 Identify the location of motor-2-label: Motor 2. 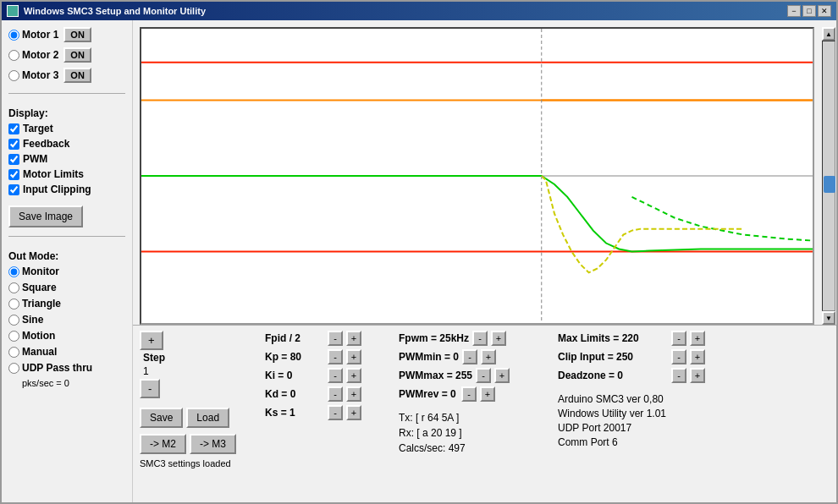
(34, 55).